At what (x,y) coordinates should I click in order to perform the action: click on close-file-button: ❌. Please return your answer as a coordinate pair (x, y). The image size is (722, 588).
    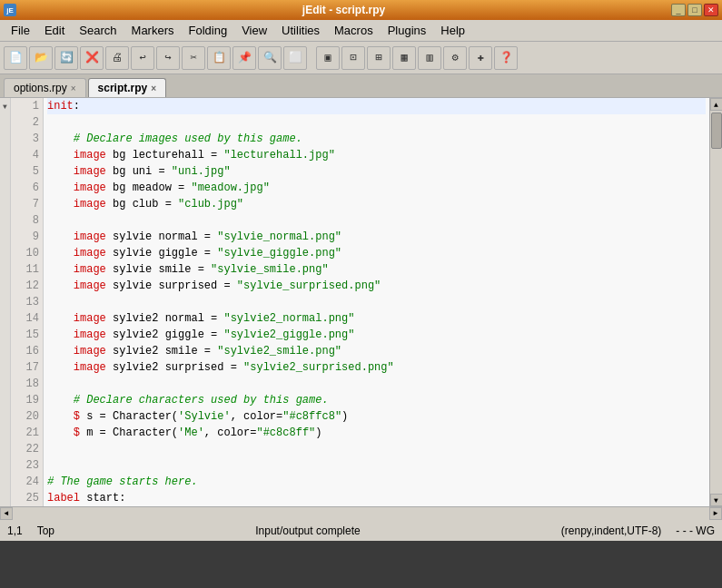
    Looking at the image, I should click on (92, 58).